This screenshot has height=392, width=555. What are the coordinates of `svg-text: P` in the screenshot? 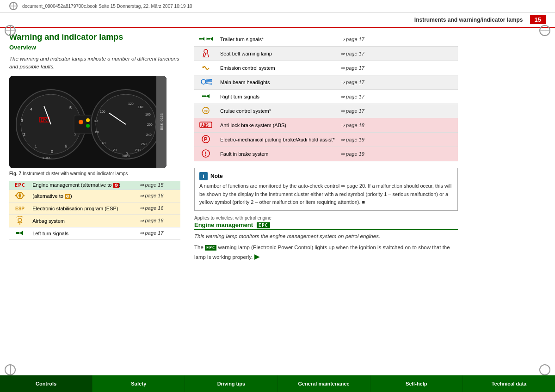 It's located at (205, 139).